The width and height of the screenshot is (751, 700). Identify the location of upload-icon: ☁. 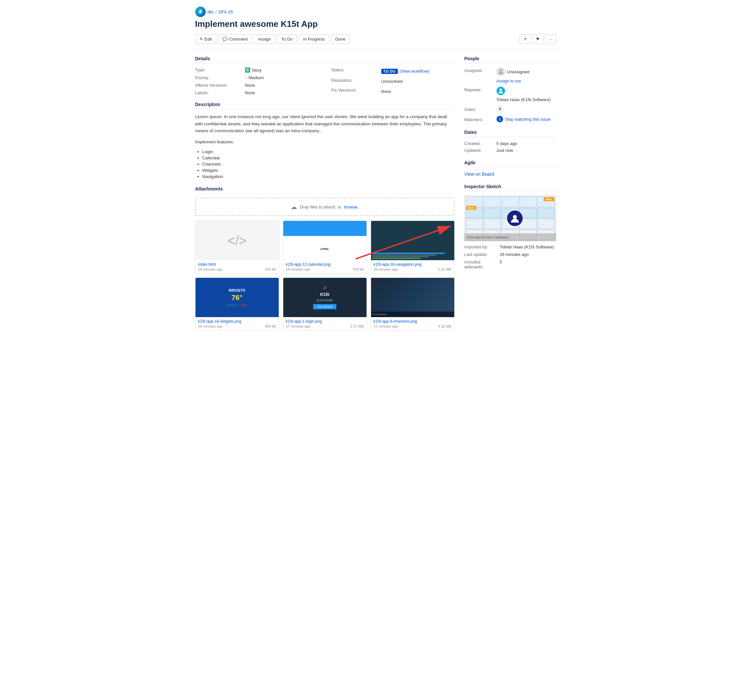
(294, 207).